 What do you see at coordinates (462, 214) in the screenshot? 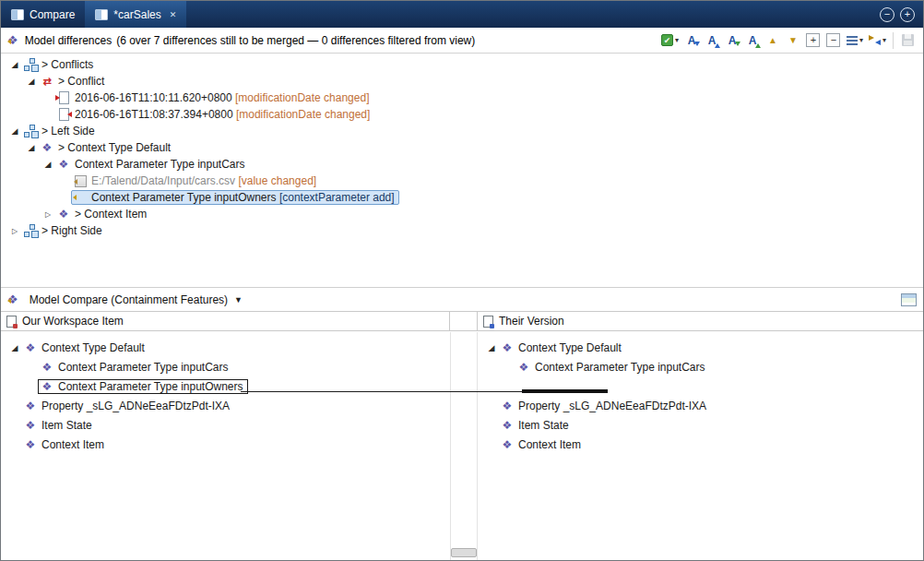
I see `tree-row: ▷❖> Context Item` at bounding box center [462, 214].